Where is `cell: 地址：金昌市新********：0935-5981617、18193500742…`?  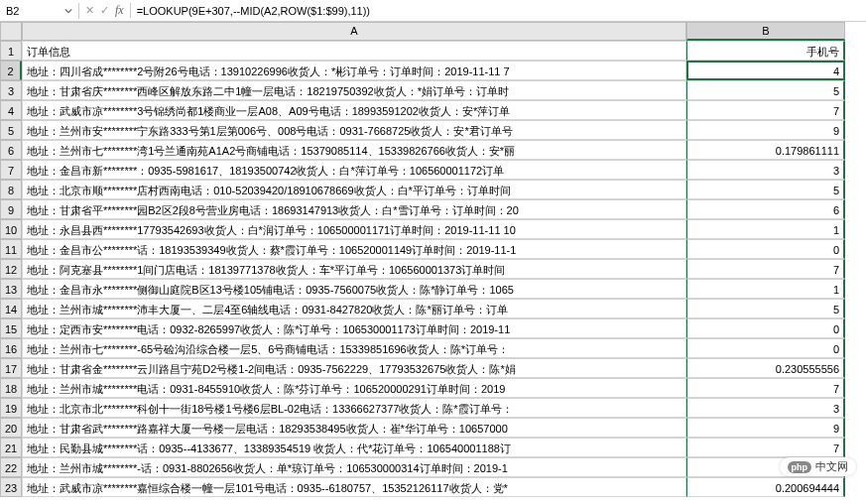 cell: 地址：金昌市新********：0935-5981617、18193500742… is located at coordinates (354, 170).